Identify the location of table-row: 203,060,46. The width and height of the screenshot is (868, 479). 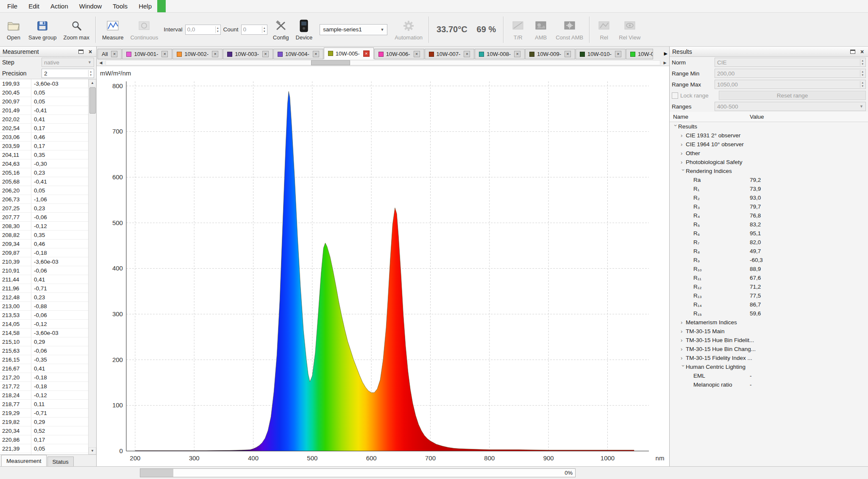
(44, 137).